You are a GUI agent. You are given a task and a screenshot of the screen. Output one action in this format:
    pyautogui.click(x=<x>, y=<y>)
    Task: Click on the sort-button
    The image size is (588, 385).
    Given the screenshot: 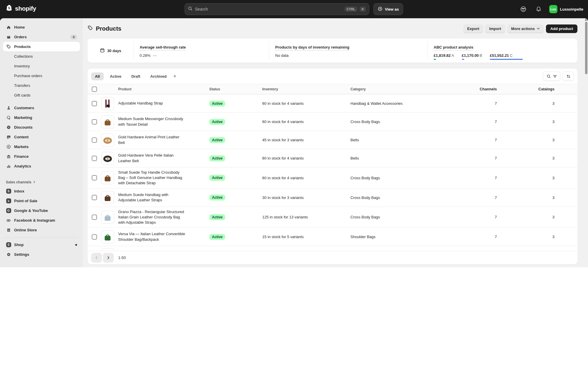 What is the action you would take?
    pyautogui.click(x=568, y=76)
    